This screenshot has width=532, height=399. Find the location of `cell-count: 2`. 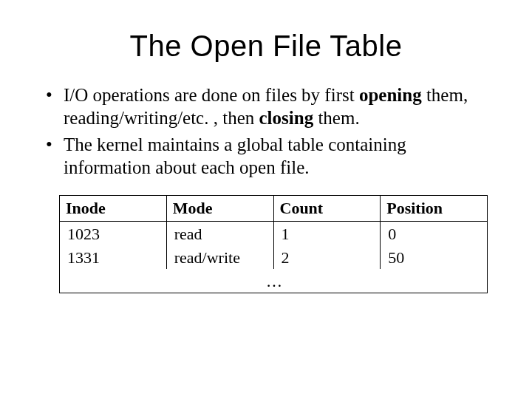

cell-count: 2 is located at coordinates (327, 257).